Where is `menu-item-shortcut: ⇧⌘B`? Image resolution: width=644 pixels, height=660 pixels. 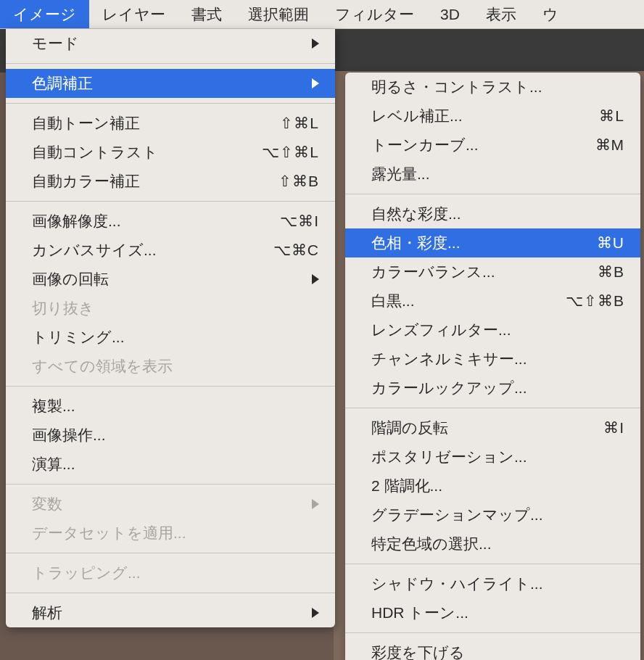
menu-item-shortcut: ⇧⌘B is located at coordinates (299, 181).